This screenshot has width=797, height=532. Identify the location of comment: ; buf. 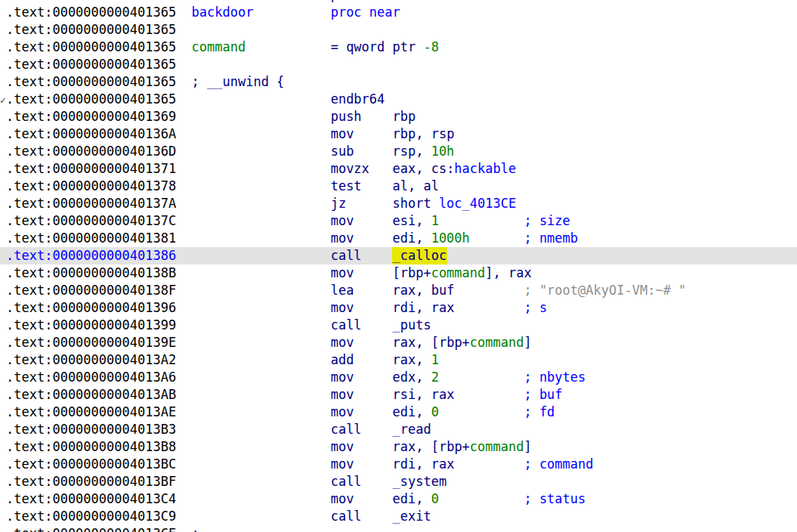
(542, 394).